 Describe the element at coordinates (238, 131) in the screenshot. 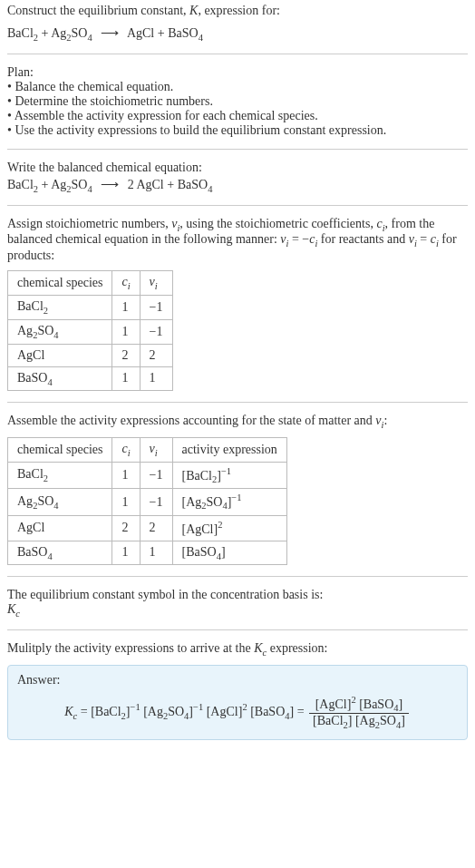

I see `plan-item-4: • Use the activity expressions to build …` at that location.